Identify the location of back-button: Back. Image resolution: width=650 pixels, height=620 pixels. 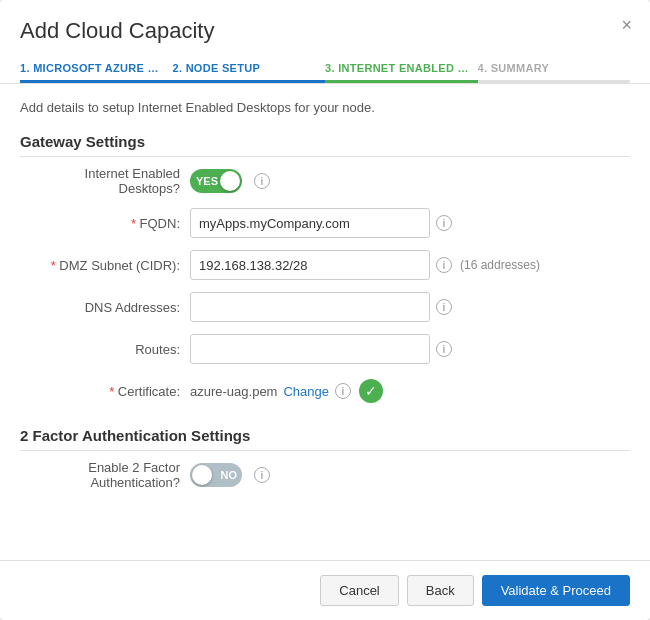
(440, 590).